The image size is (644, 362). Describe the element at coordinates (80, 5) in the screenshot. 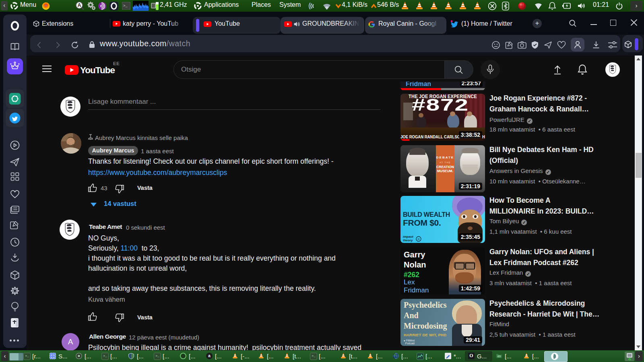

I see `svg-text: A` at that location.